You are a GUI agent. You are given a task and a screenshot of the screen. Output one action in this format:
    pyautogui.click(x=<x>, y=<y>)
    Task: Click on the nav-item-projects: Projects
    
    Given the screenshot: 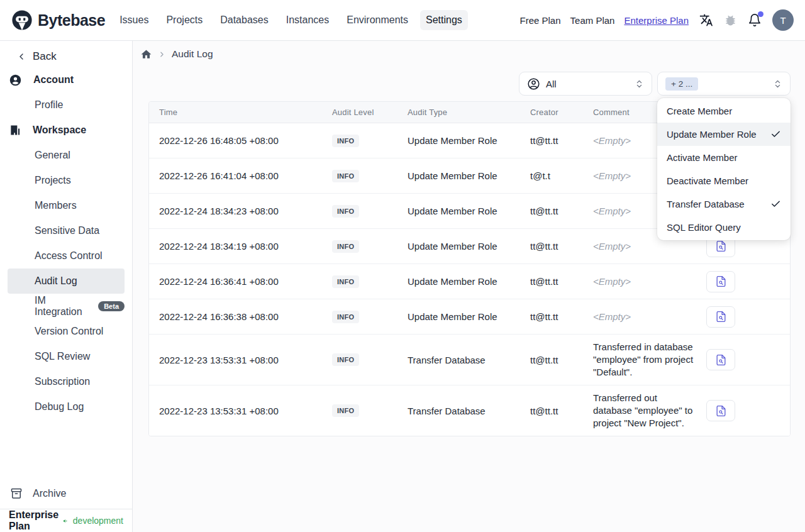 What is the action you would take?
    pyautogui.click(x=184, y=20)
    